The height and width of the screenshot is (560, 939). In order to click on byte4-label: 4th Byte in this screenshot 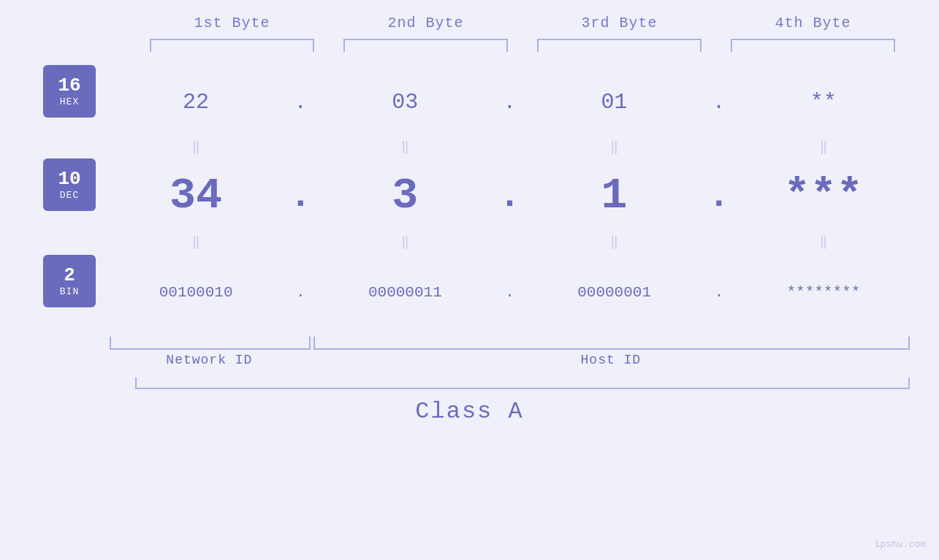, I will do `click(813, 23)`.